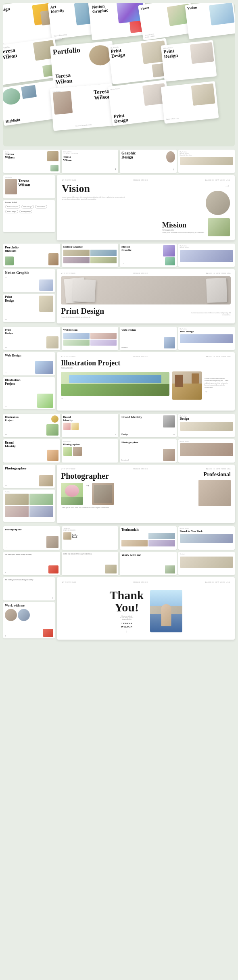  Describe the element at coordinates (146, 208) in the screenshot. I see `vision-mission-slide: My Portfolio McGee Studio Based In New Y…` at that location.